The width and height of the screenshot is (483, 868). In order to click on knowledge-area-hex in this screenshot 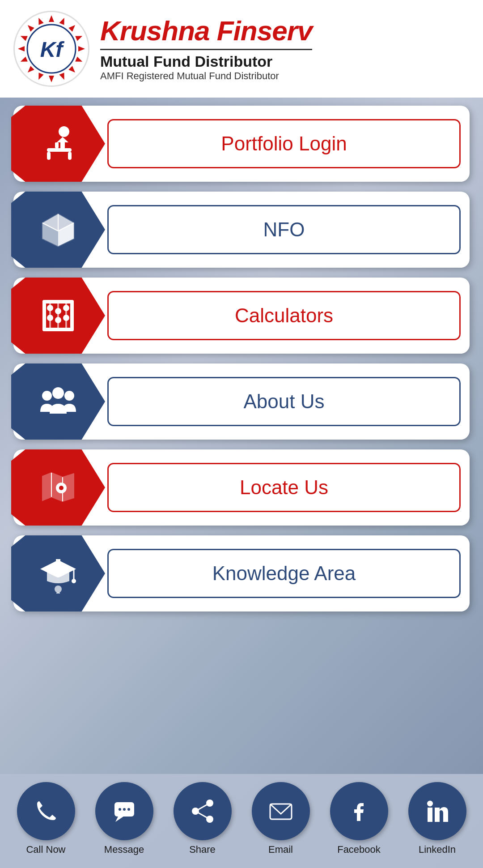, I will do `click(58, 573)`.